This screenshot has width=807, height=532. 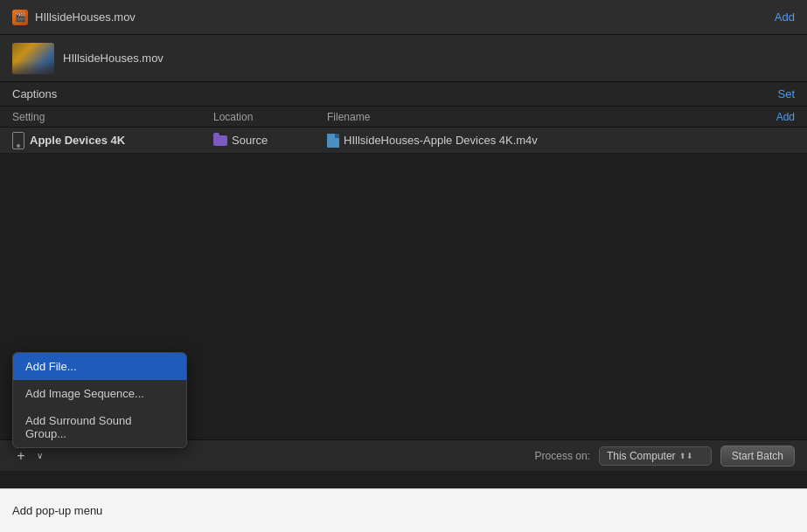 What do you see at coordinates (33, 59) in the screenshot?
I see `file-thumbnail` at bounding box center [33, 59].